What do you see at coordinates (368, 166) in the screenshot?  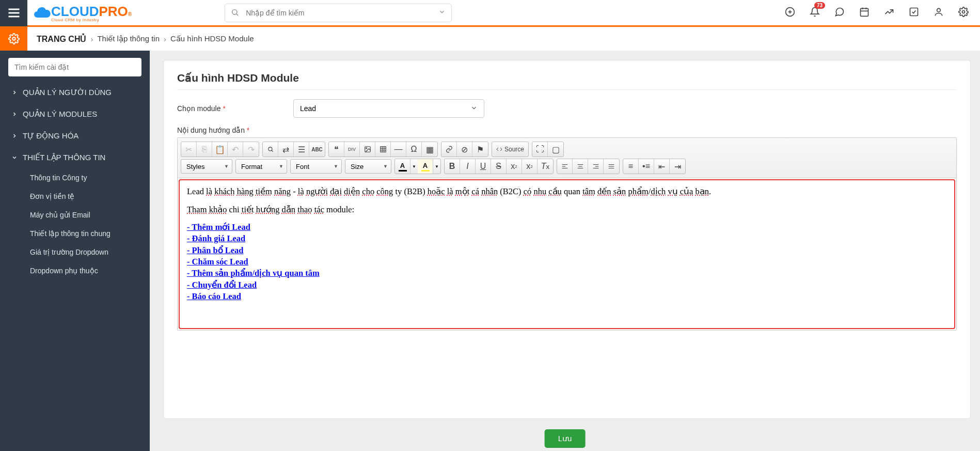 I see `size-combo: Size▼` at bounding box center [368, 166].